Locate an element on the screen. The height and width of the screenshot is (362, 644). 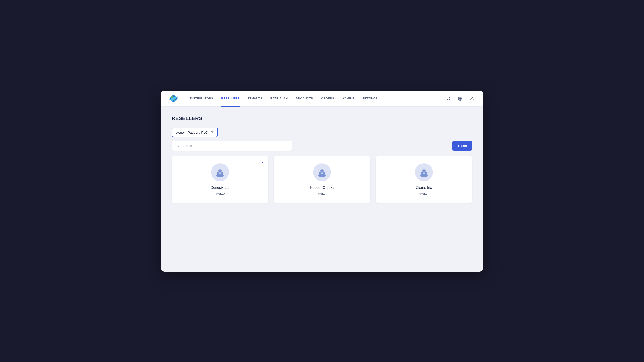
navigation: DISTRIBUTORS RESELLERS TENANTS RATE PLAN… is located at coordinates (322, 98).